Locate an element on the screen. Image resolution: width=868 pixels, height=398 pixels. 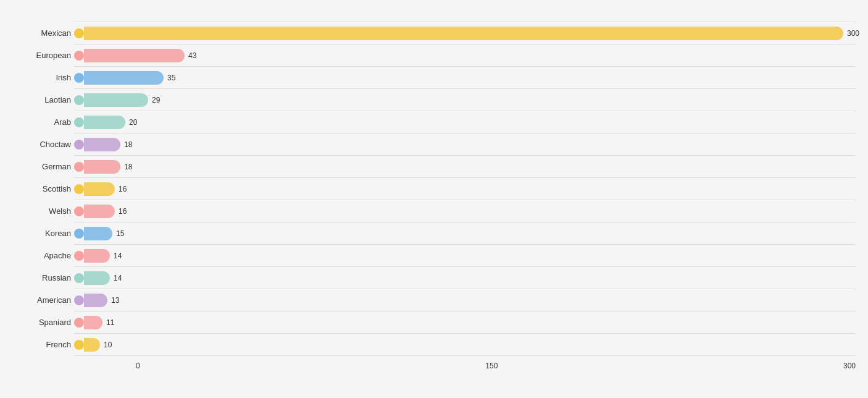
bar-track: 29 is located at coordinates (465, 100).